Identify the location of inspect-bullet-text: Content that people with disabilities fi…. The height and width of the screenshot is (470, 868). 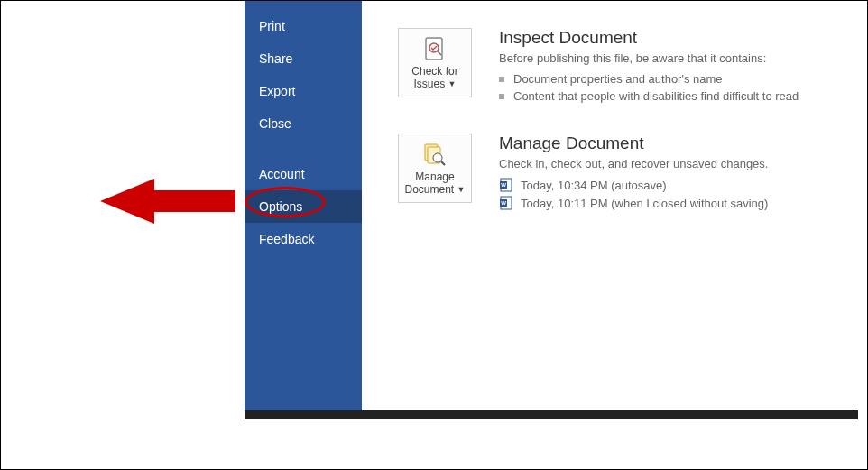
(656, 96).